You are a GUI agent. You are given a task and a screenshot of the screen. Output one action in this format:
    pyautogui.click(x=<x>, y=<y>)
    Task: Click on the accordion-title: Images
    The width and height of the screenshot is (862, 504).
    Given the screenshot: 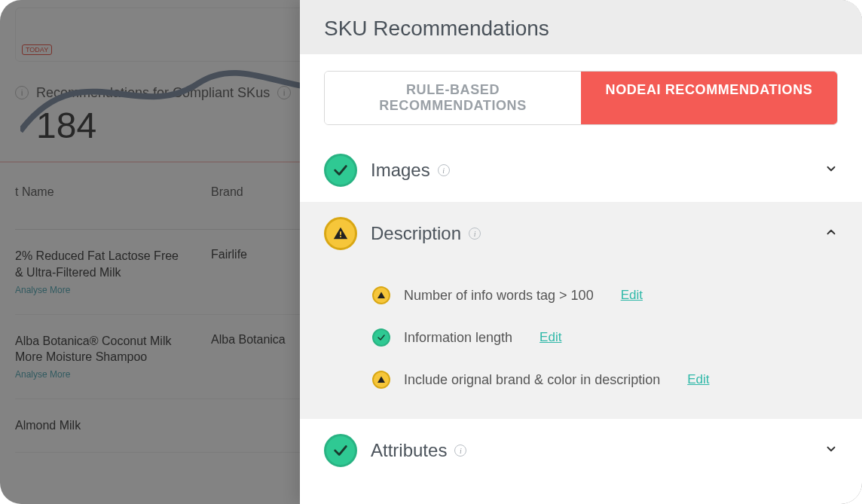 What is the action you would take?
    pyautogui.click(x=401, y=170)
    